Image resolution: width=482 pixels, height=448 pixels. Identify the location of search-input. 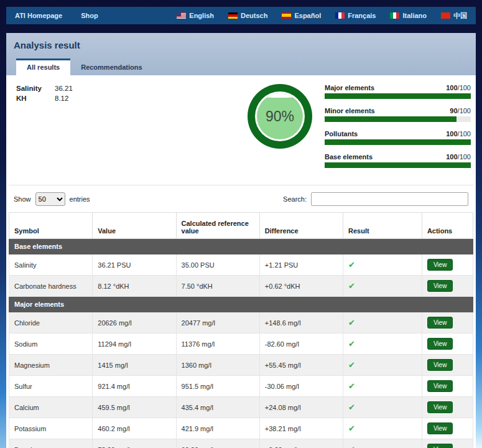
(389, 199).